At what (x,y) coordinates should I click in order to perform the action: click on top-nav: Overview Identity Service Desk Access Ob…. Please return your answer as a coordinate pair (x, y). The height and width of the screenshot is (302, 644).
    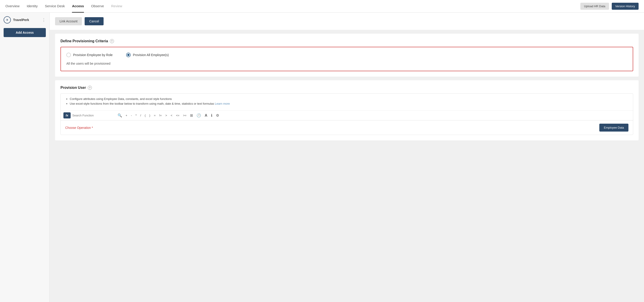
    Looking at the image, I should click on (322, 7).